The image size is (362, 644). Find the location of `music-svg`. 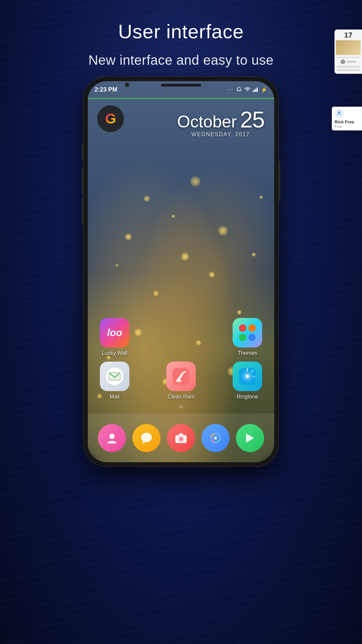

music-svg is located at coordinates (247, 376).